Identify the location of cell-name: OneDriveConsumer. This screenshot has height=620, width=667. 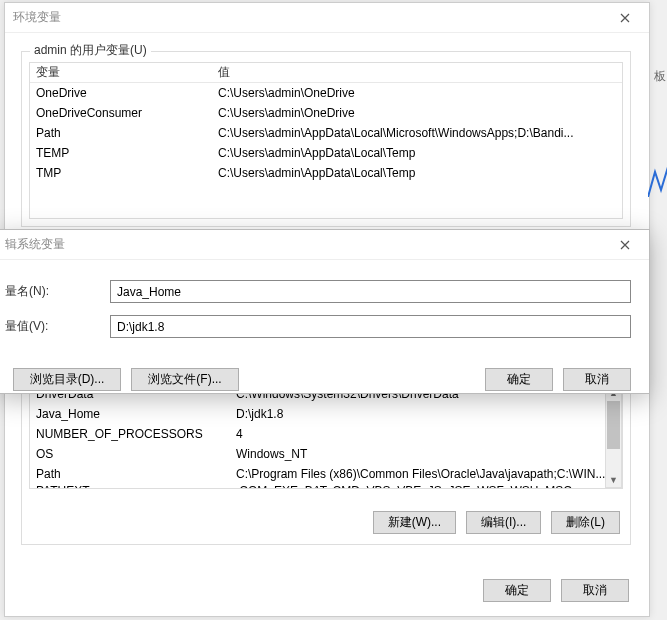
(121, 113).